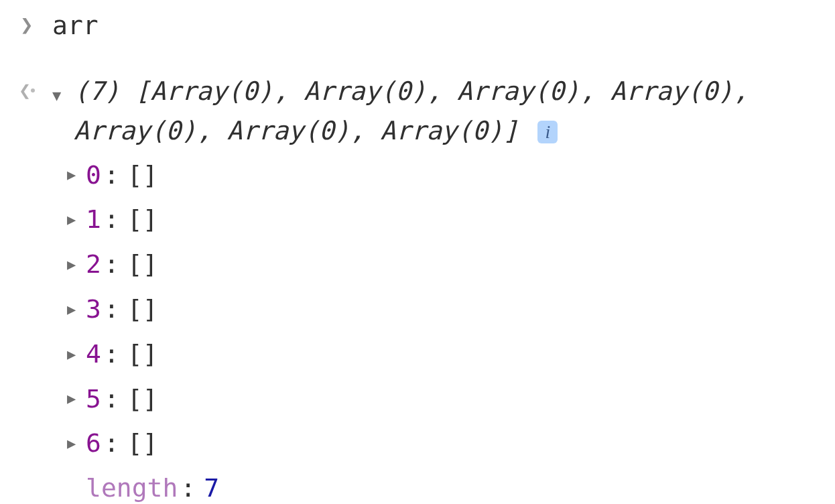  Describe the element at coordinates (94, 264) in the screenshot. I see `prop-key: 2` at that location.